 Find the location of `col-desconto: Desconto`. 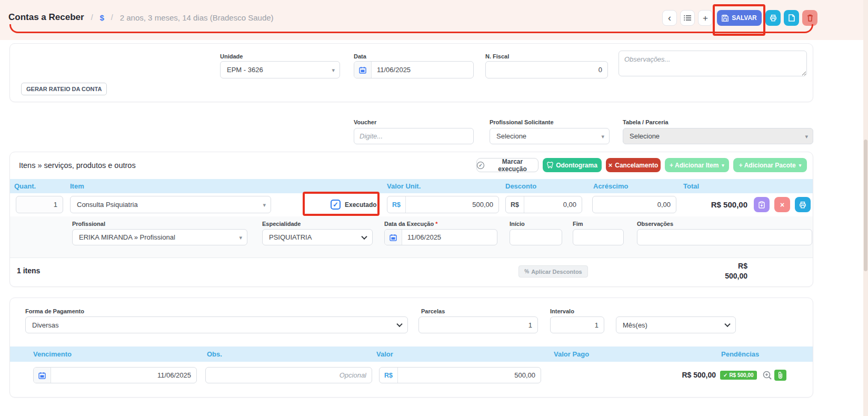

col-desconto: Desconto is located at coordinates (521, 186).